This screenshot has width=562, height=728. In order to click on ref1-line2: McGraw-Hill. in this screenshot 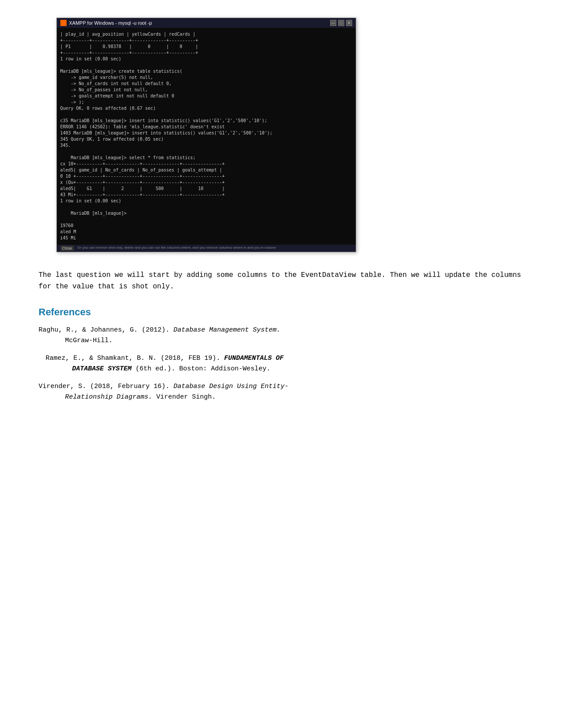, I will do `click(281, 341)`.